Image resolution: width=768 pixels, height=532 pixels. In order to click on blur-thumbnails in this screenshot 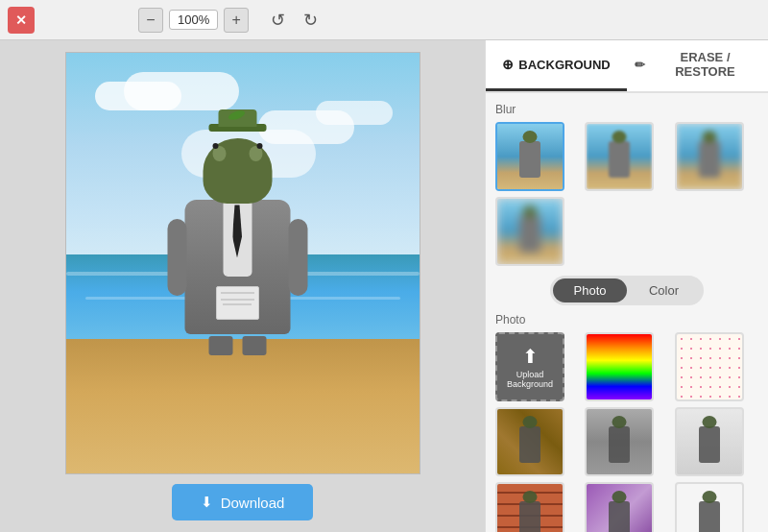, I will do `click(627, 194)`.